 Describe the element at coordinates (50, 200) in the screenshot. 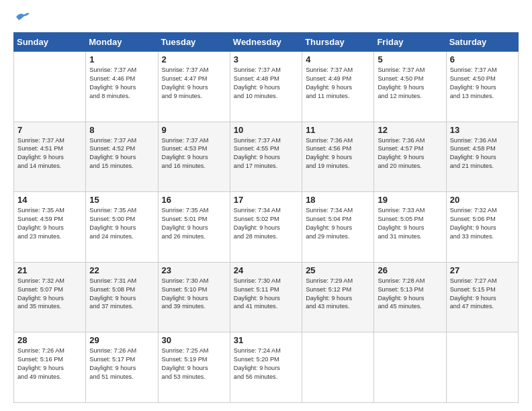

I see `day-number: 14` at that location.